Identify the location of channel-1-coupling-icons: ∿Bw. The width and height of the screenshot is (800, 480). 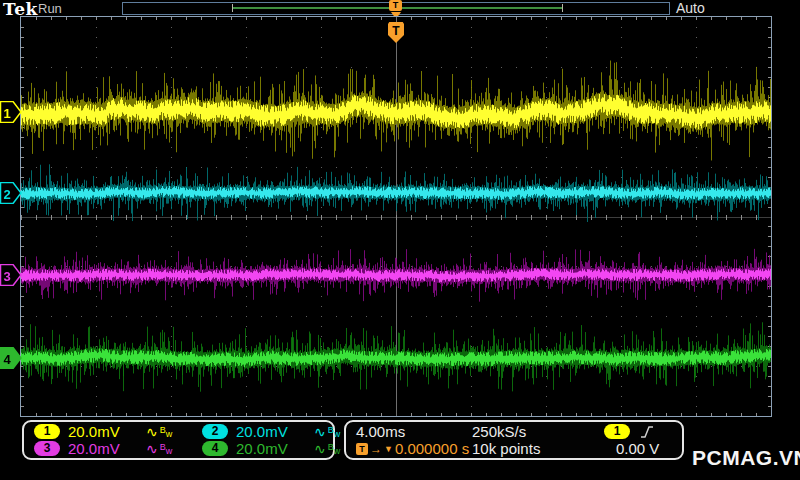
(172, 432).